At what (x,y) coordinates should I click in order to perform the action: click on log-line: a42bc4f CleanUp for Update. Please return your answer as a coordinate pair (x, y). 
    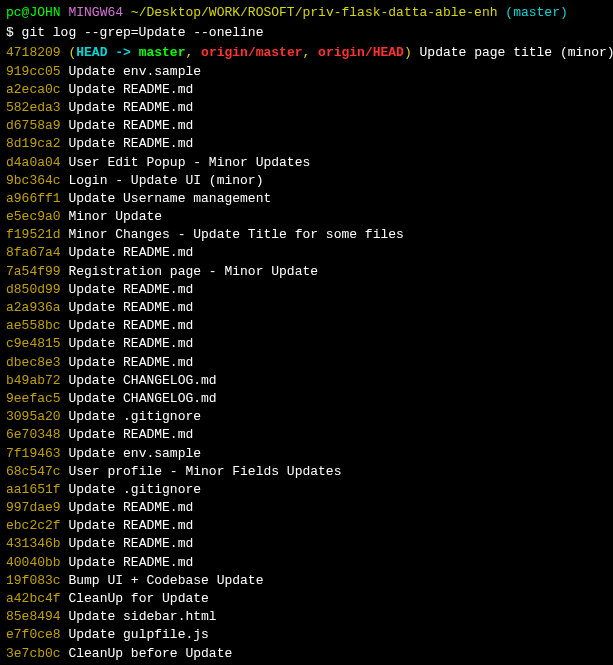
    Looking at the image, I should click on (306, 599).